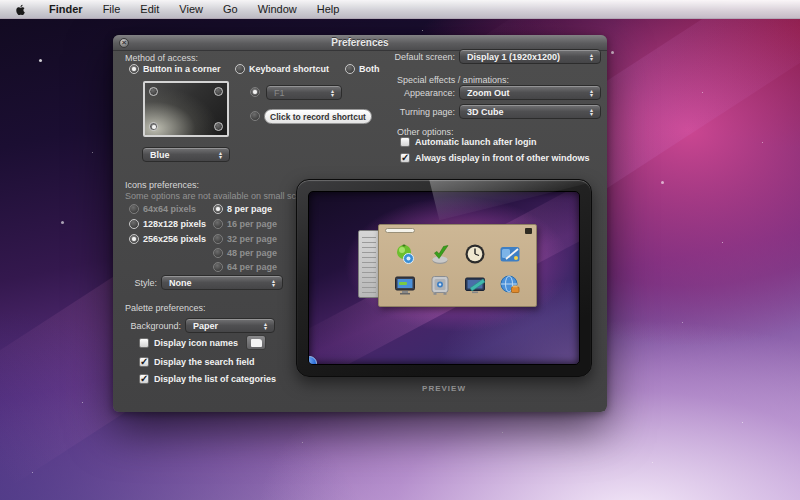 The image size is (800, 500). Describe the element at coordinates (328, 9) in the screenshot. I see `menu-item-help: Help` at that location.